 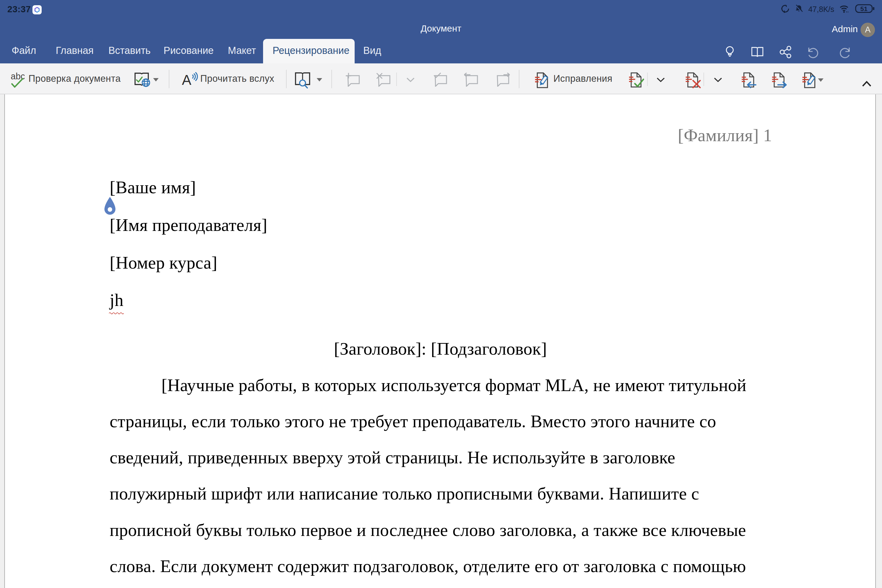 I want to click on doc-paragraph-line: полужирный шрифт или написание только пр…, so click(x=404, y=494).